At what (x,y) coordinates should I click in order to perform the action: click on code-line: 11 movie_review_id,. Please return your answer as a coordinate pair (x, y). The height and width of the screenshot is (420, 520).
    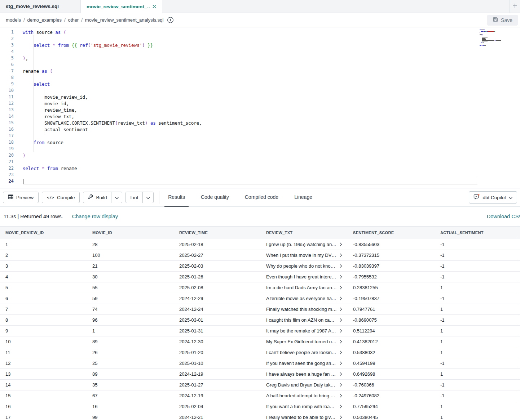
    Looking at the image, I should click on (260, 97).